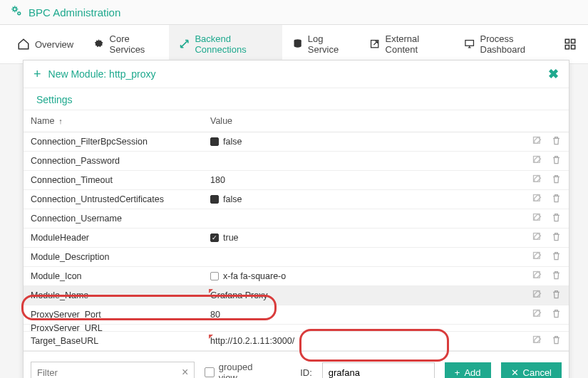 Image resolution: width=588 pixels, height=378 pixels. Describe the element at coordinates (296, 276) in the screenshot. I see `table-row: Module_Icon x-fa fa-square-o` at that location.